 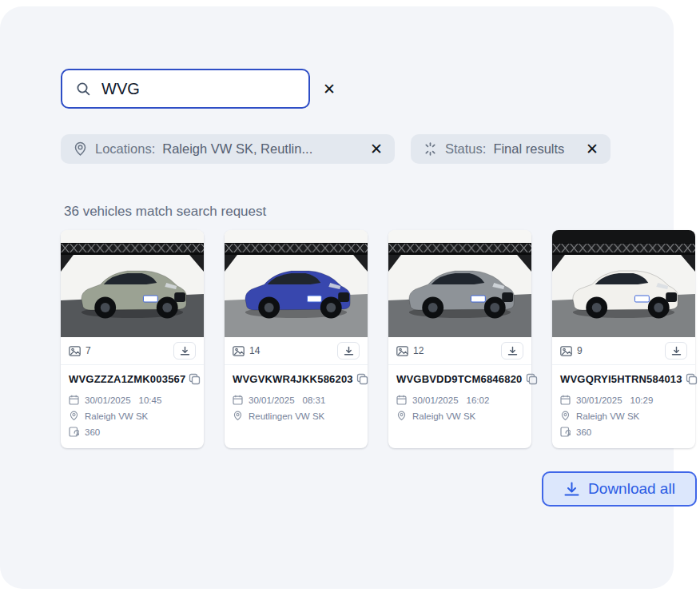 I want to click on results-summary: 36 vehicles match search request, so click(x=165, y=212).